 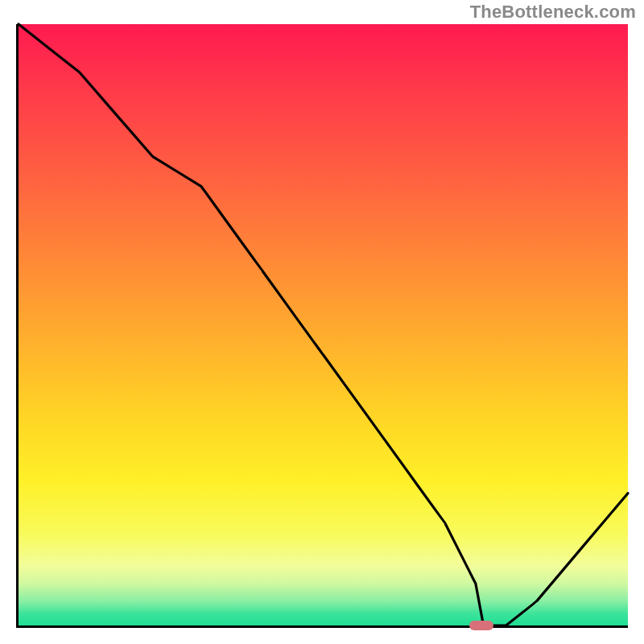 I want to click on watermark-text: TheBottleneck.com, so click(x=553, y=12).